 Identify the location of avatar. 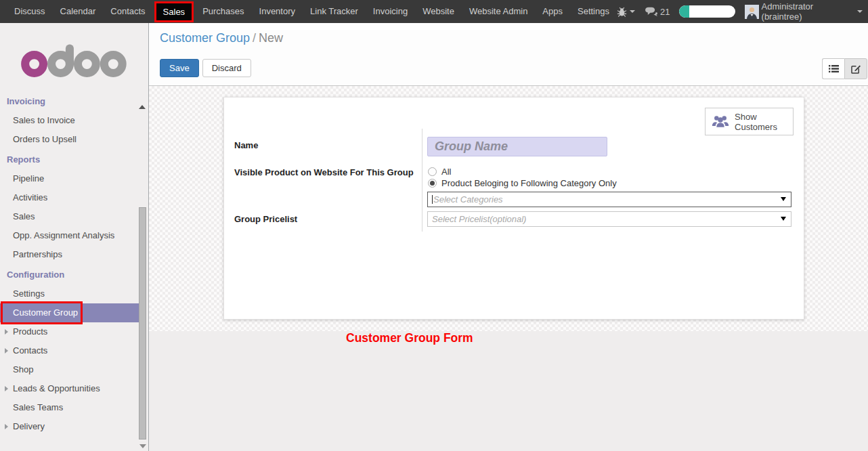
(752, 12).